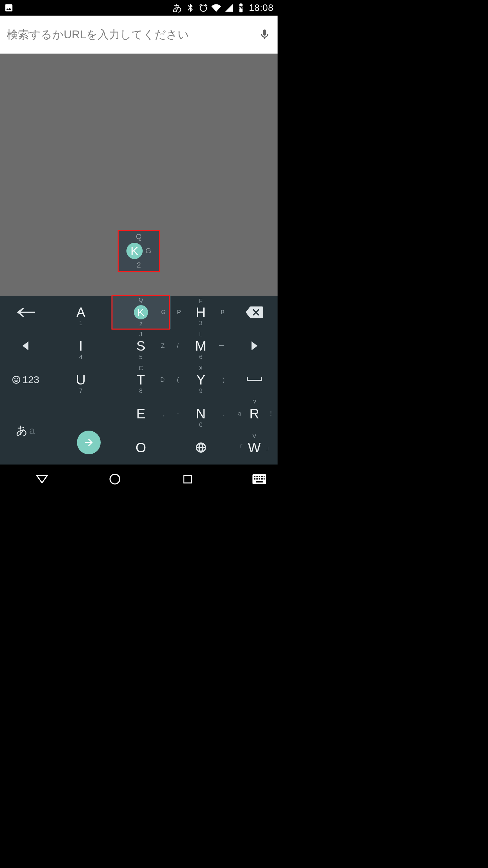 The height and width of the screenshot is (868, 488). What do you see at coordinates (241, 8) in the screenshot?
I see `battery-icon: 79` at bounding box center [241, 8].